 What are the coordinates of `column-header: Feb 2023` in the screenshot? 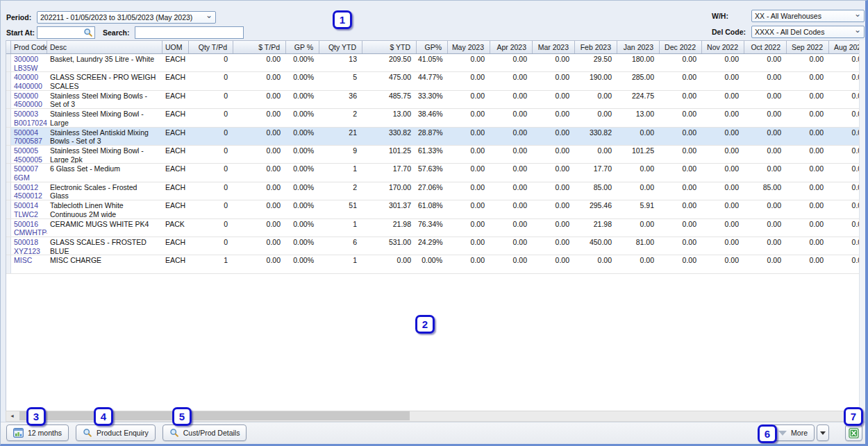 It's located at (596, 47).